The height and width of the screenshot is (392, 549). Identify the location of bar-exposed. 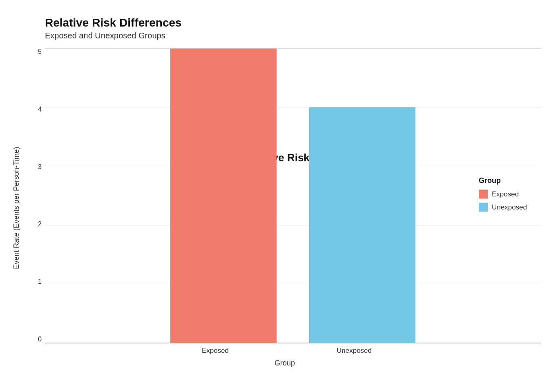
(223, 196).